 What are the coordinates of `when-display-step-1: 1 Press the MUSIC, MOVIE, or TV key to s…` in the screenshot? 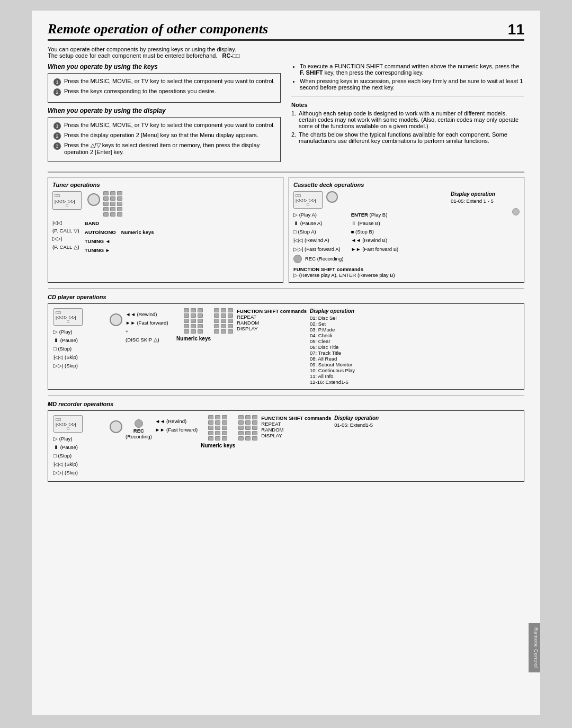 It's located at (164, 126).